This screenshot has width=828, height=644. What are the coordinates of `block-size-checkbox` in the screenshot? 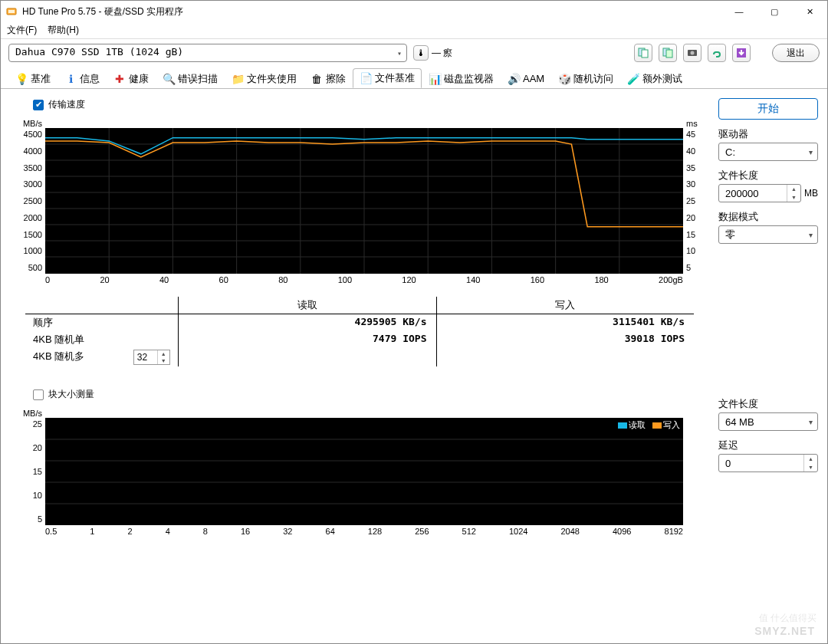 It's located at (38, 395).